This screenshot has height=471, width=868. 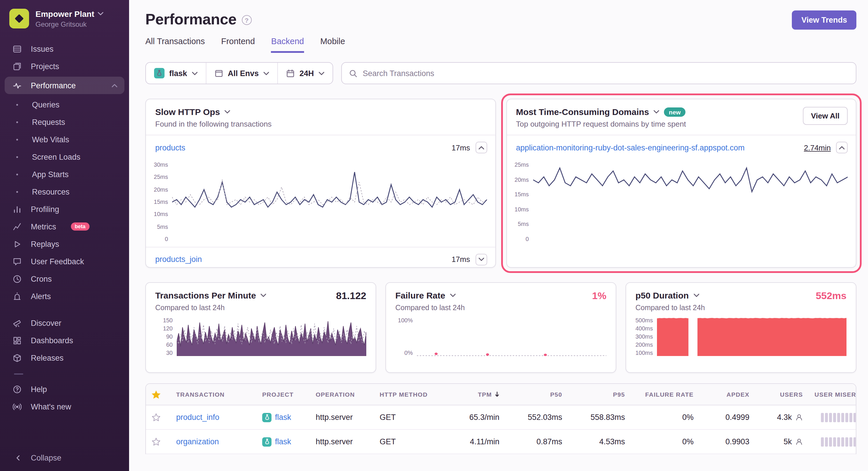 I want to click on col-header-p50: P50, so click(x=536, y=395).